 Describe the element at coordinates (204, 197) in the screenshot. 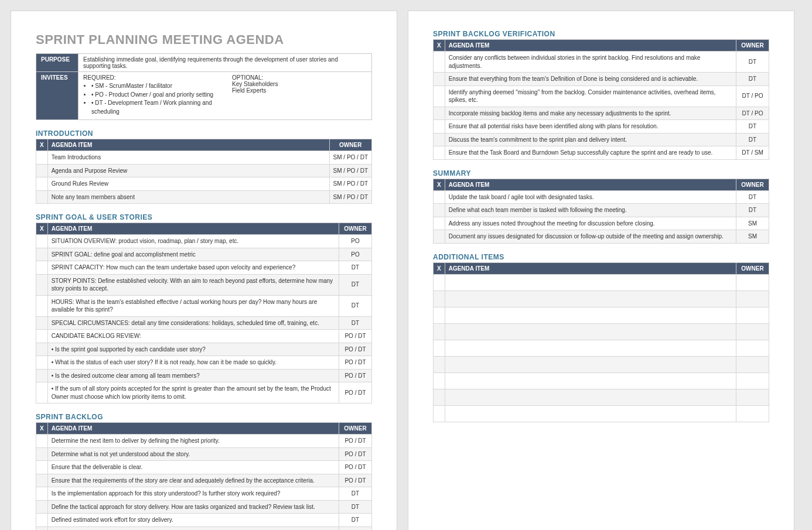

I see `table-row: Note any team members absentSM / PO / DT` at that location.